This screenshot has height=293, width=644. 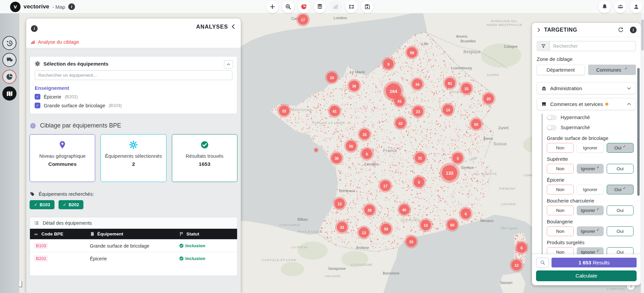 I want to click on database-button, so click(x=320, y=7).